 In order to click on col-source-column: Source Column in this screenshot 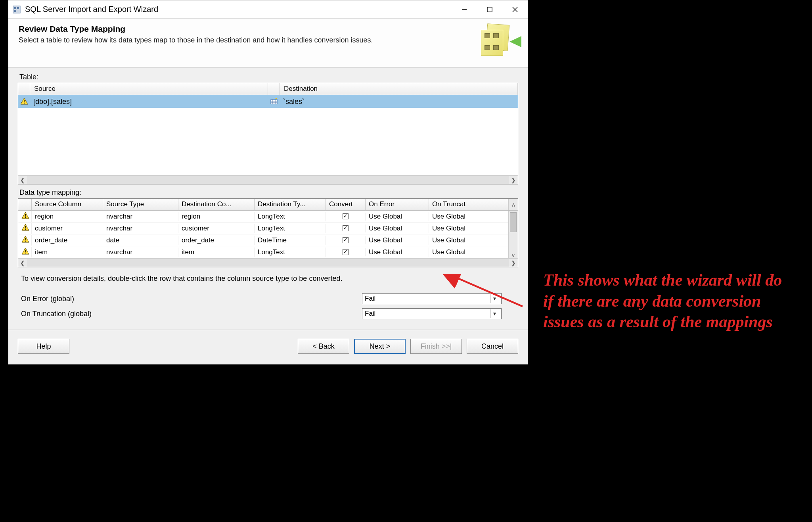, I will do `click(67, 205)`.